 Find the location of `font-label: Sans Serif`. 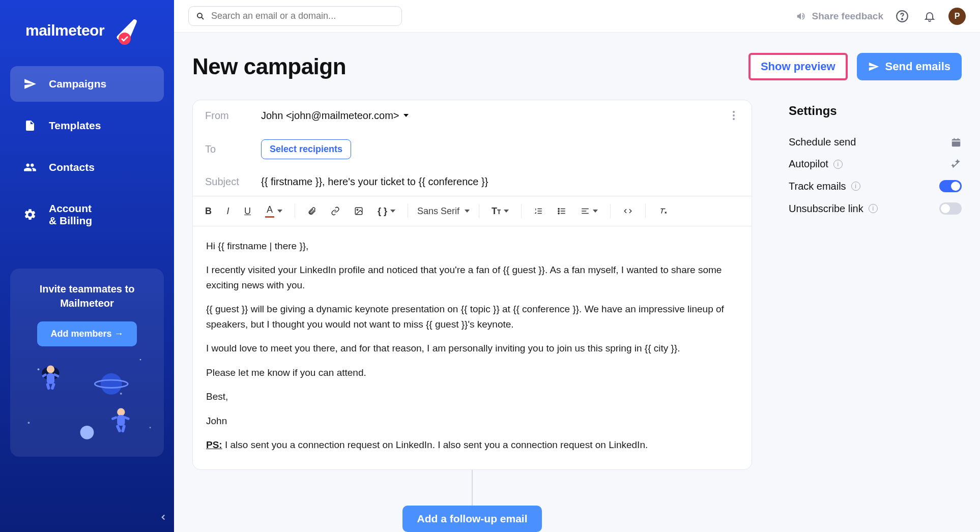

font-label: Sans Serif is located at coordinates (439, 212).